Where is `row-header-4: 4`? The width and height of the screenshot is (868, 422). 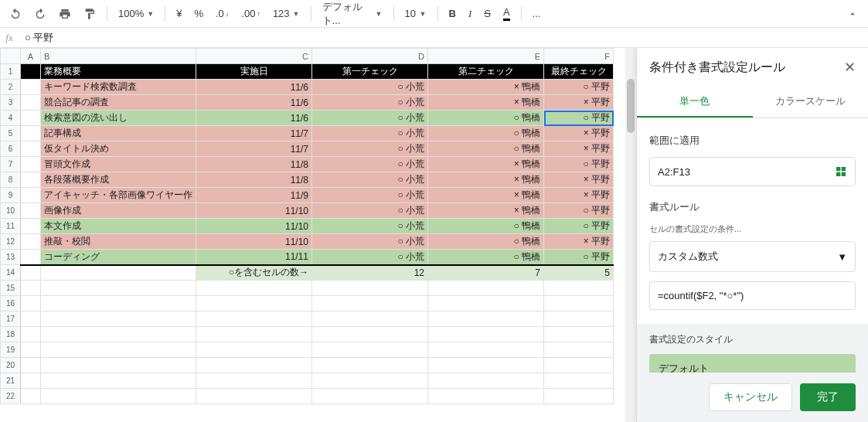
row-header-4: 4 is located at coordinates (11, 118).